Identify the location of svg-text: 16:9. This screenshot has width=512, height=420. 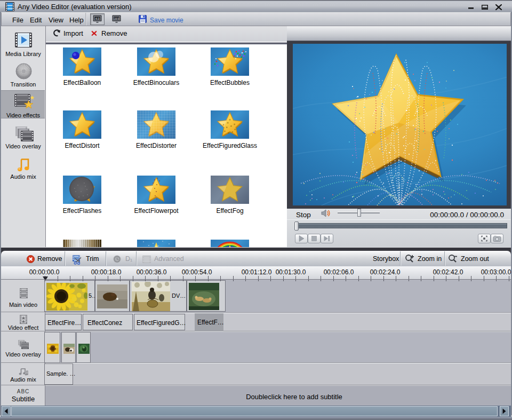
(117, 19).